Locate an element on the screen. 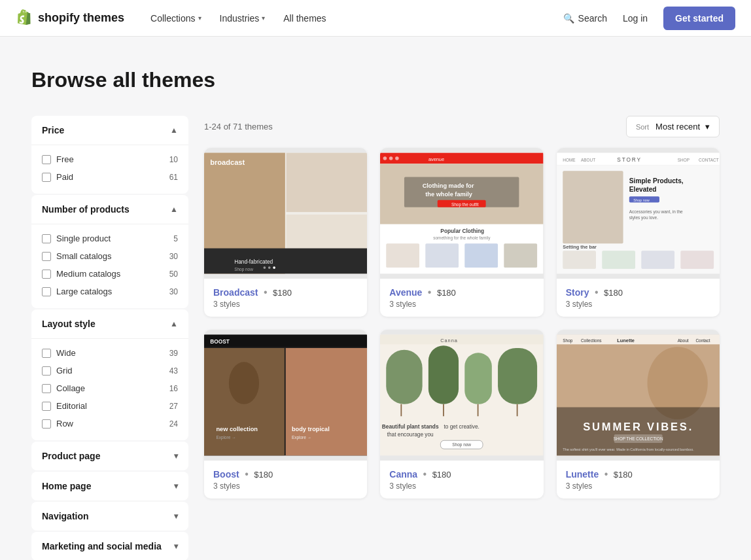 This screenshot has height=560, width=751. logo: shopify themes is located at coordinates (70, 18).